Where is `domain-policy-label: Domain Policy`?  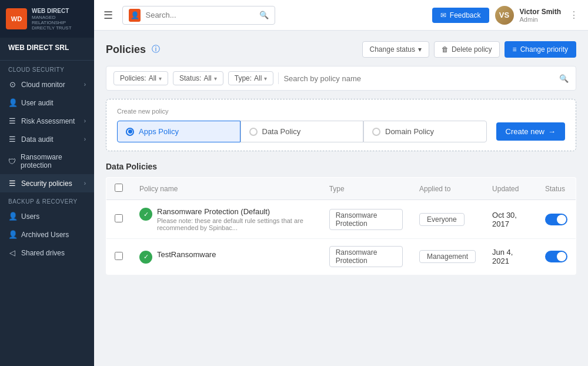
domain-policy-label: Domain Policy is located at coordinates (409, 132).